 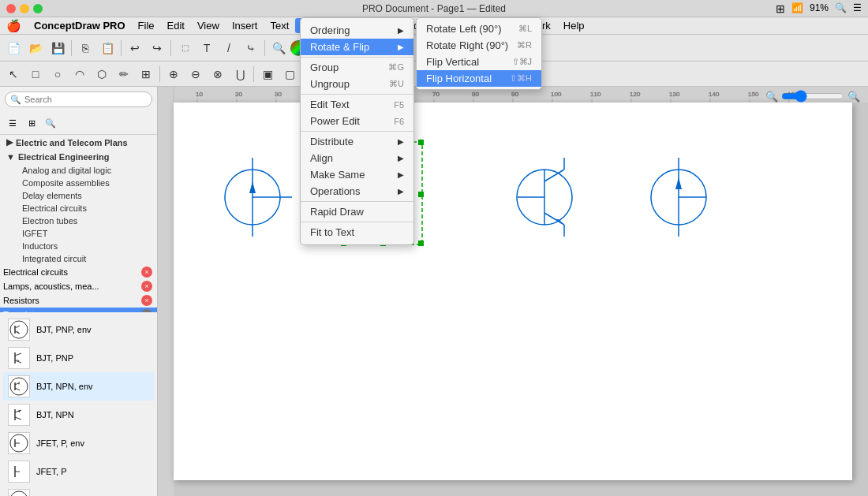 What do you see at coordinates (102, 74) in the screenshot?
I see `poly-tool: ⬡` at bounding box center [102, 74].